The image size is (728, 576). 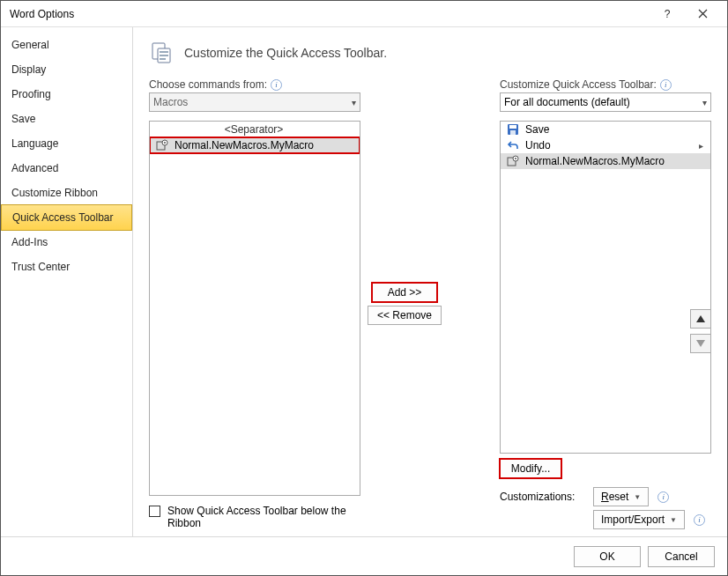 What do you see at coordinates (155, 511) in the screenshot?
I see `show-below-ribbon-checkbox` at bounding box center [155, 511].